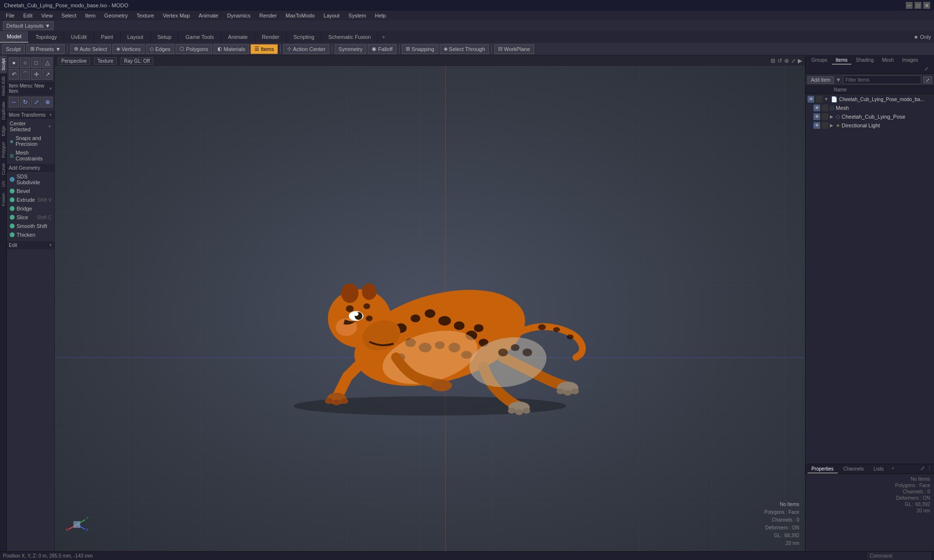 Image resolution: width=934 pixels, height=560 pixels. What do you see at coordinates (800, 61) in the screenshot?
I see `viewport-icon-5: ▶` at bounding box center [800, 61].